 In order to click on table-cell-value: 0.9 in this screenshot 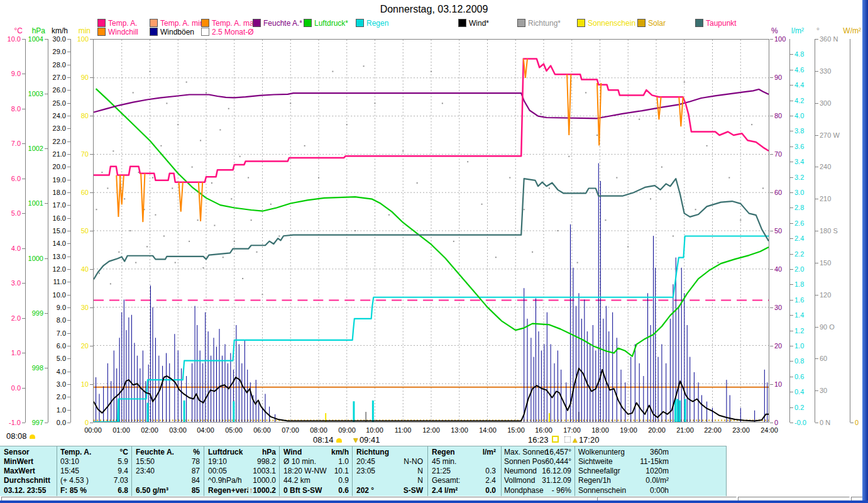, I will do `click(336, 480)`.